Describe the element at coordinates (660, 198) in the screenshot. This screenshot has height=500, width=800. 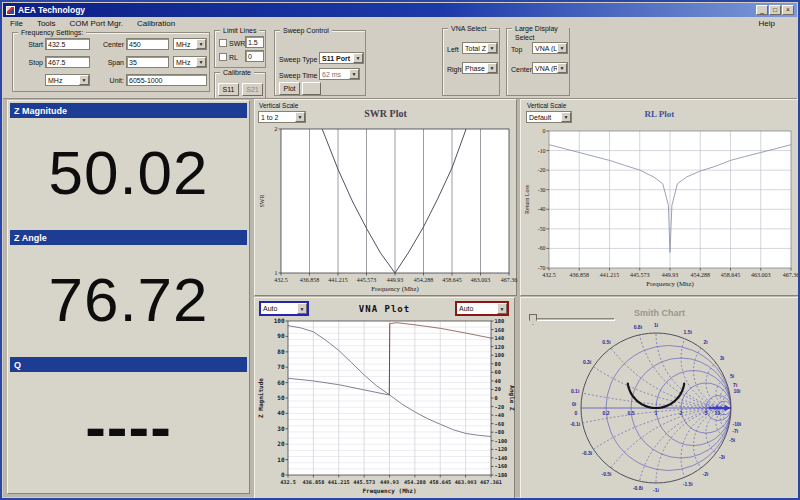
I see `rl-plot-canvas: 432.5436.858441.215445.573449.93454.2884…` at that location.